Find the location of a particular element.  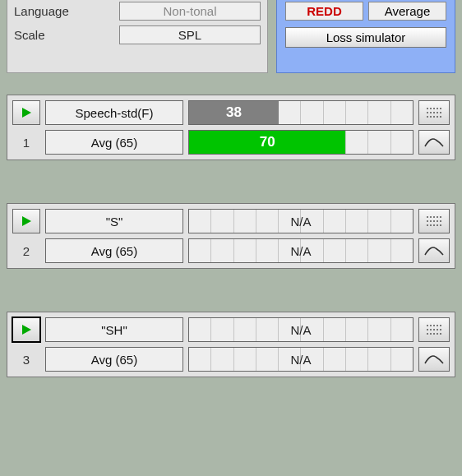

meter-top: 38 is located at coordinates (301, 113).